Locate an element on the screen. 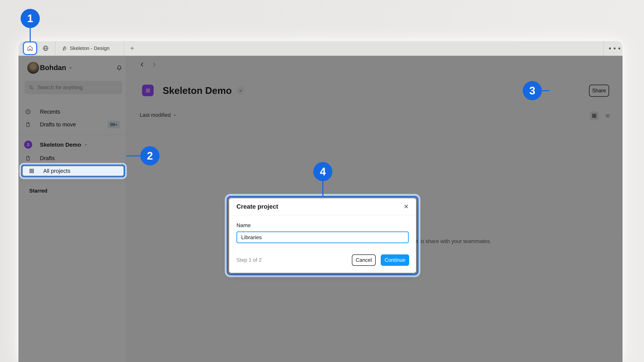 Image resolution: width=644 pixels, height=362 pixels. create-project-modal: Create project Name Step 1 of 2 Cancel C… is located at coordinates (322, 236).